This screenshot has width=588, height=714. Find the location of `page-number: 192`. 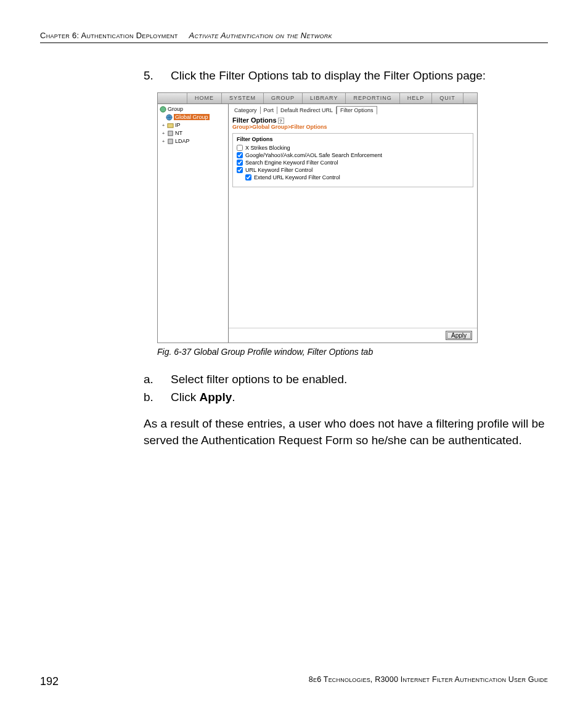

page-number: 192 is located at coordinates (49, 681).